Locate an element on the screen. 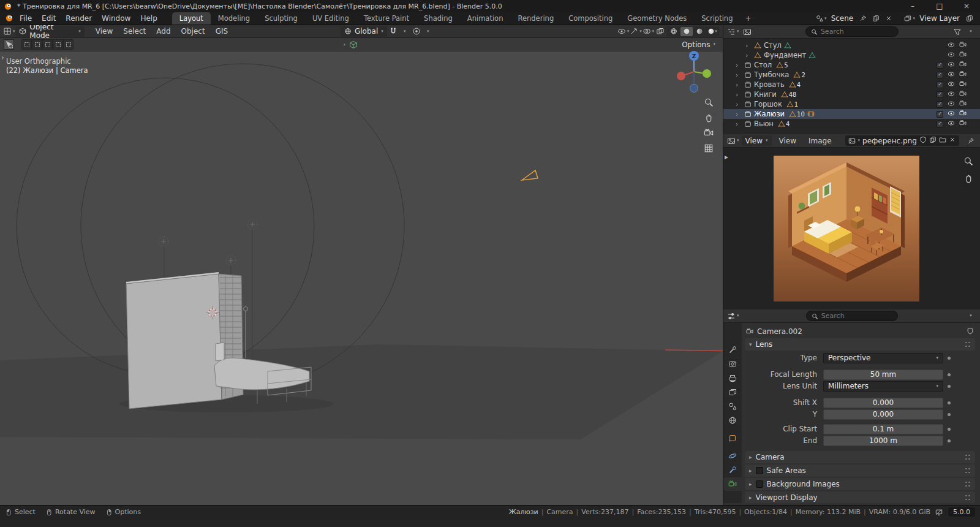  tab-world is located at coordinates (733, 420).